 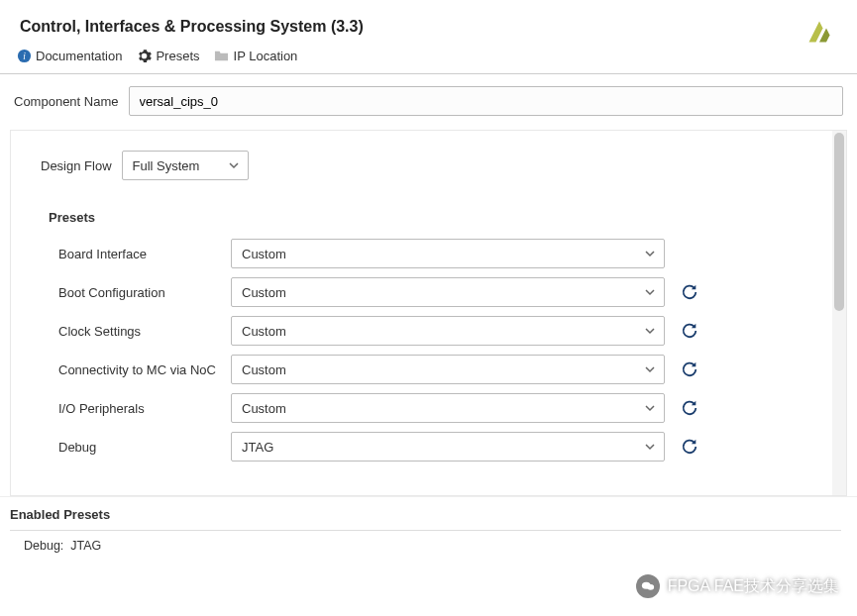 I want to click on debug-select: JTAG, so click(x=448, y=447).